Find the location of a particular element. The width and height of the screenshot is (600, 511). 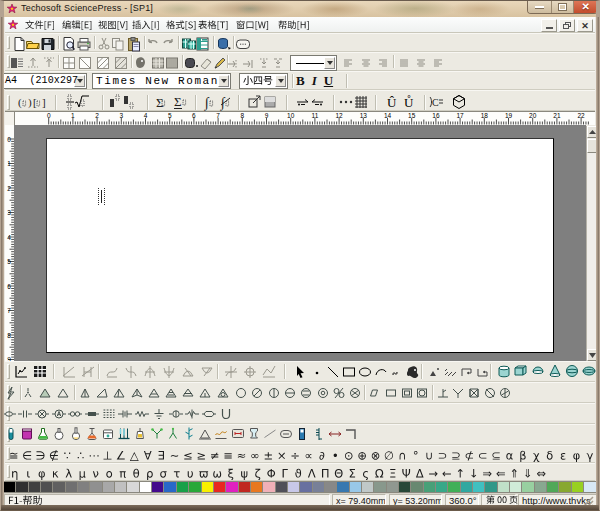

svg-text: 9 is located at coordinates (267, 116).